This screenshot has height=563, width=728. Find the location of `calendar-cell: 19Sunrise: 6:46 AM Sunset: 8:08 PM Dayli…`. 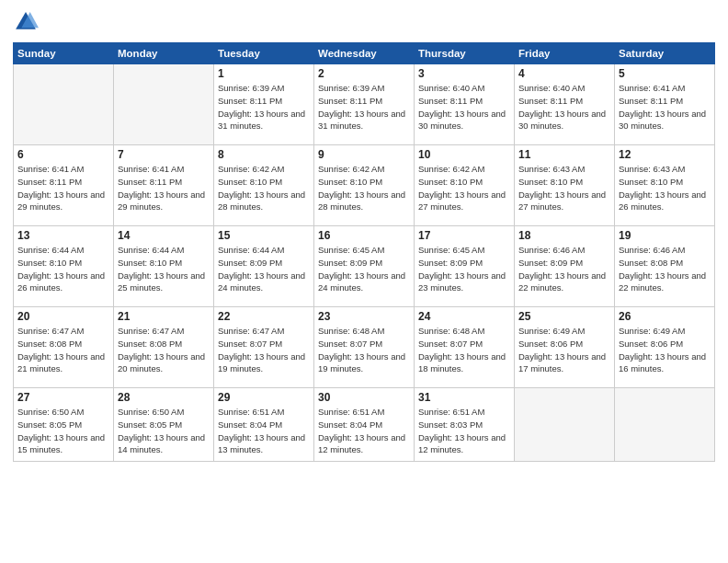

calendar-cell: 19Sunrise: 6:46 AM Sunset: 8:08 PM Dayli… is located at coordinates (665, 267).